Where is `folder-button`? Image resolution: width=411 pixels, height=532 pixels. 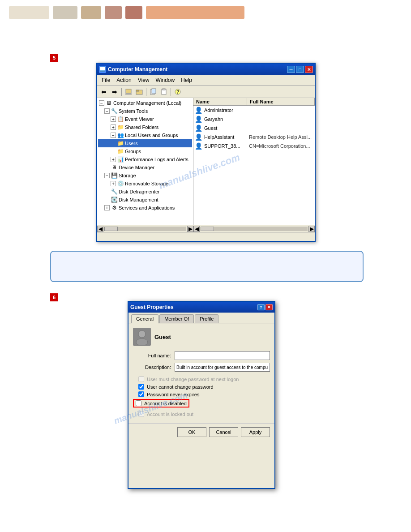 folder-button is located at coordinates (139, 92).